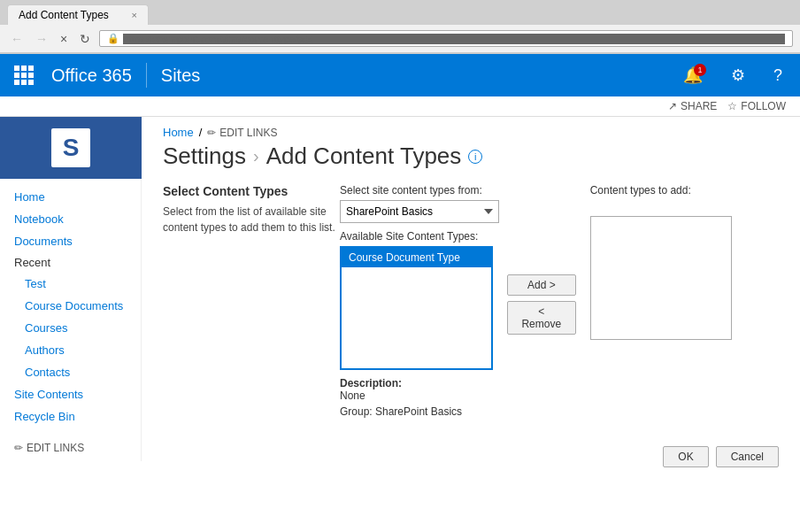  What do you see at coordinates (747, 457) in the screenshot?
I see `cancel-button: Cancel` at bounding box center [747, 457].